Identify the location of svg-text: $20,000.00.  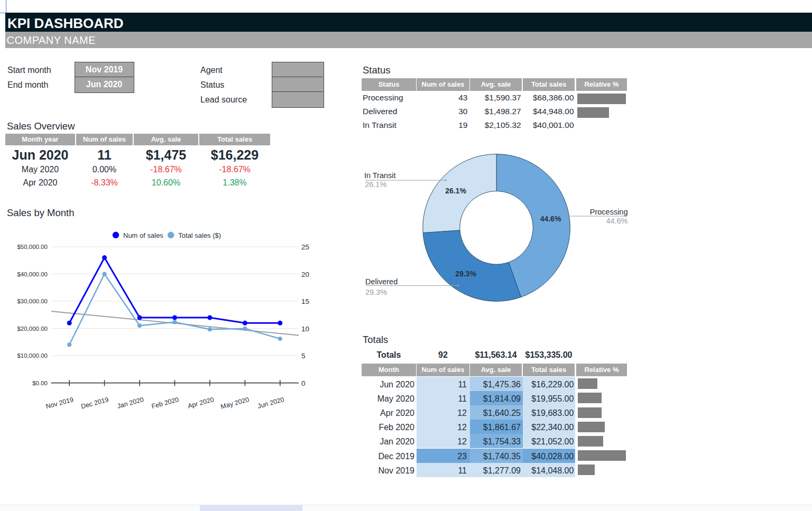
(32, 329).